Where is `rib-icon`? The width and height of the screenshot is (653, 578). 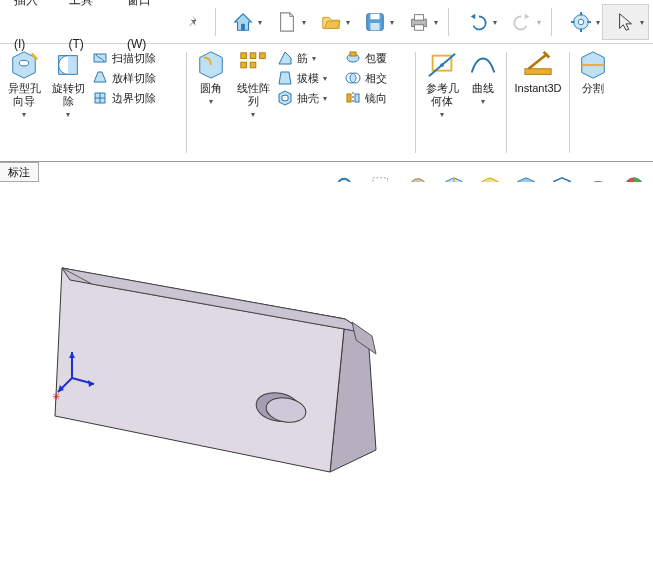
rib-icon is located at coordinates (285, 58).